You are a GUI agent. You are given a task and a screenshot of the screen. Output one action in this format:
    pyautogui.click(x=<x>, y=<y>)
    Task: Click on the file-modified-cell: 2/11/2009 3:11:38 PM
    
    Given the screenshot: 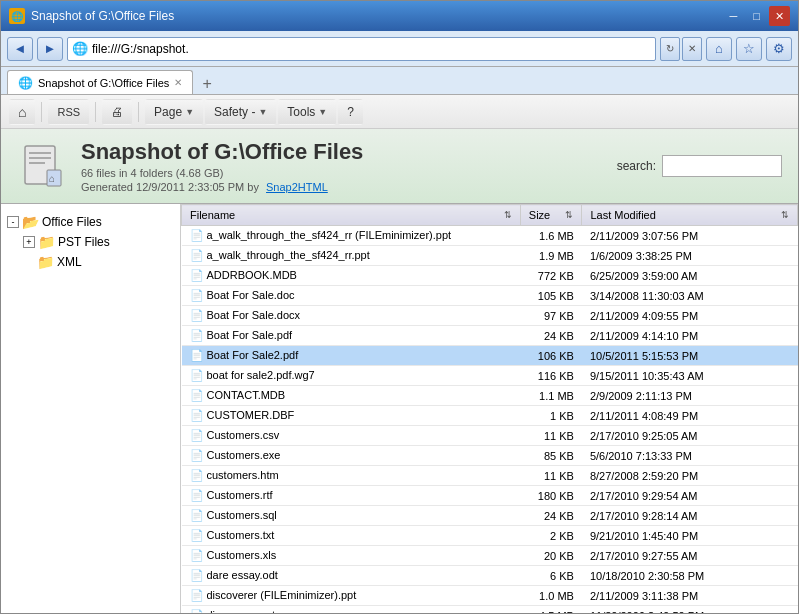 What is the action you would take?
    pyautogui.click(x=690, y=596)
    